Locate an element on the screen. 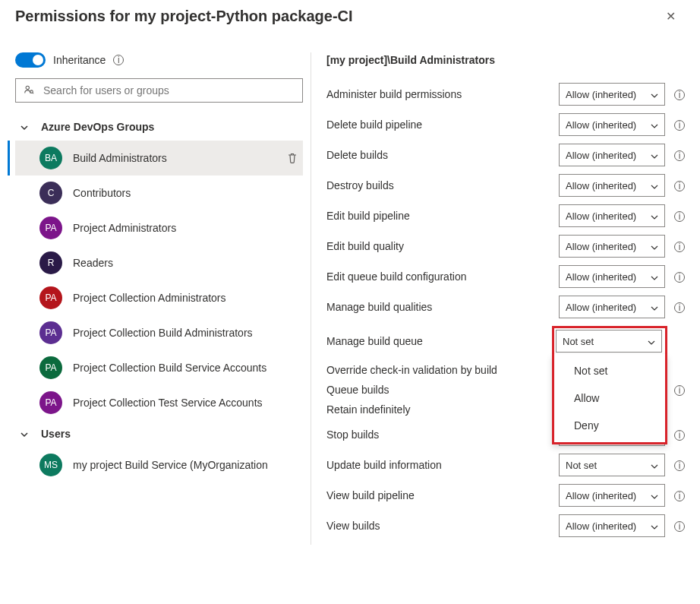 Image resolution: width=700 pixels, height=604 pixels. permission-label: Retain indefinitely is located at coordinates (438, 410).